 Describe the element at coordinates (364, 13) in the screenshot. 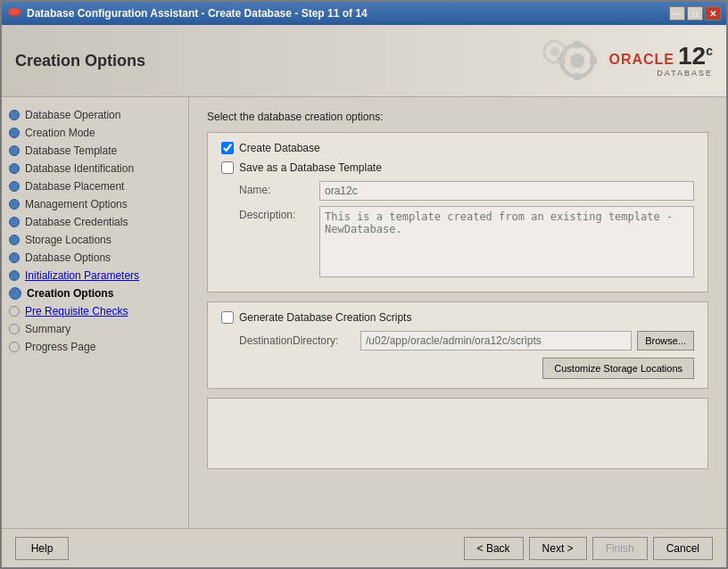

I see `title-bar: Database Configuration Assistant - Creat…` at that location.